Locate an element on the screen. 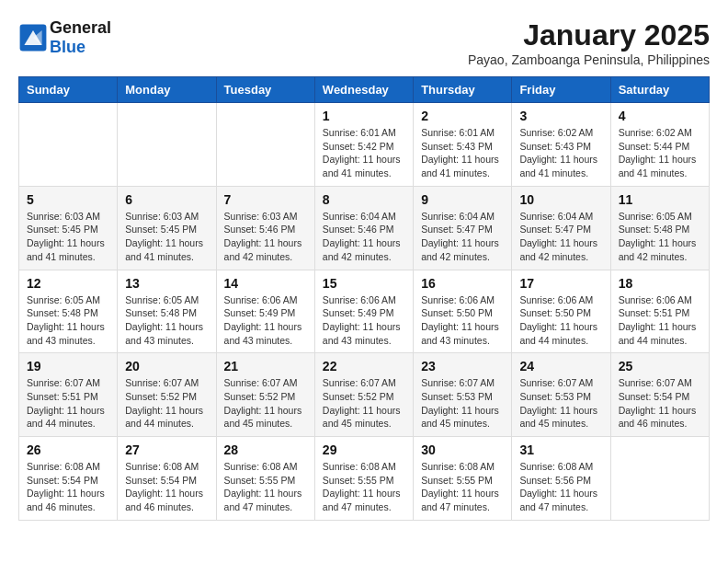  day-number: 27 is located at coordinates (166, 450).